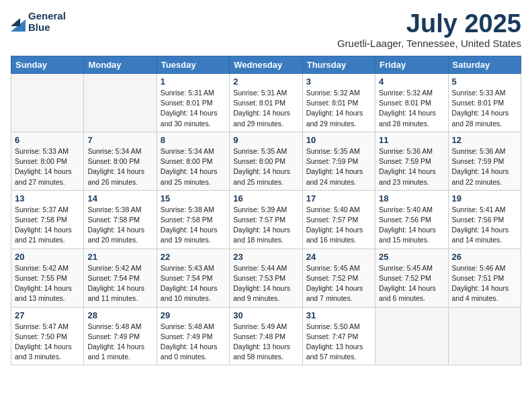 This screenshot has height=411, width=532. Describe the element at coordinates (339, 199) in the screenshot. I see `day-number: 17` at that location.